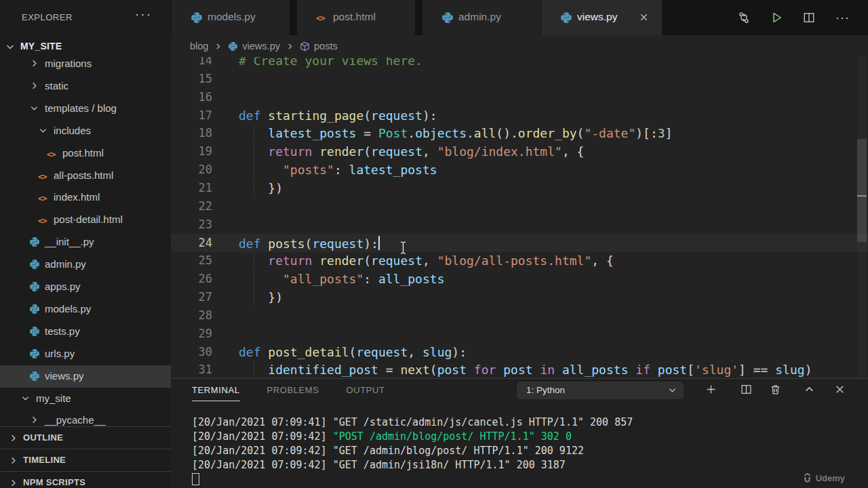  Describe the element at coordinates (807, 479) in the screenshot. I see `udemy-logo-icon` at that location.